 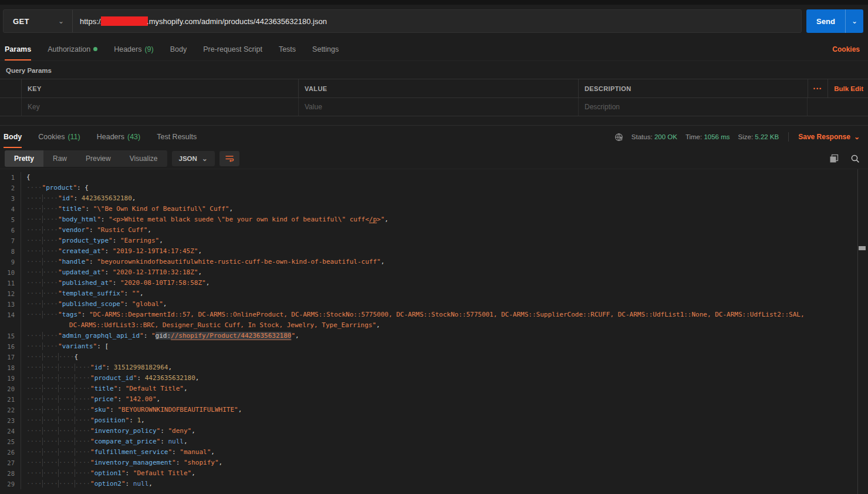 What do you see at coordinates (188, 159) in the screenshot?
I see `format-label: JSON` at bounding box center [188, 159].